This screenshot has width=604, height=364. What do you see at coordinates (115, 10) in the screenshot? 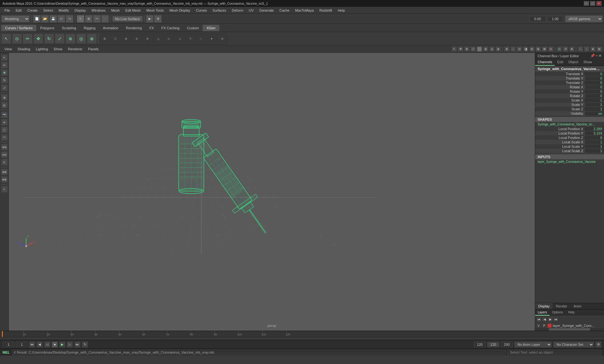
I see `menu-mesh: Mesh` at bounding box center [115, 10].